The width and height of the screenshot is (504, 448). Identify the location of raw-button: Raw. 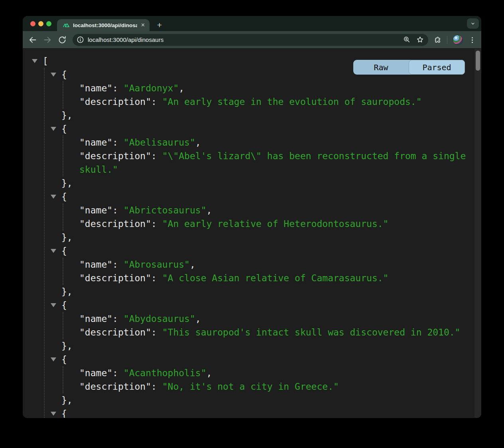
(381, 67).